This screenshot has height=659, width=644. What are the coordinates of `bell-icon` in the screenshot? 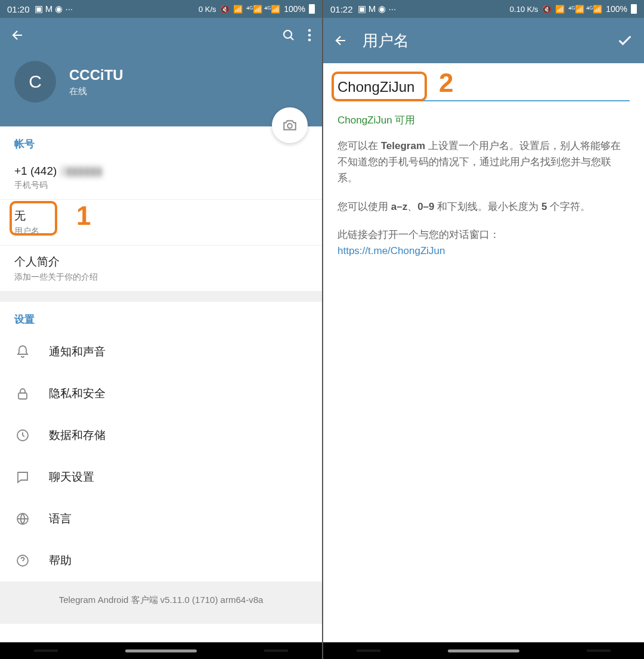 It's located at (23, 352).